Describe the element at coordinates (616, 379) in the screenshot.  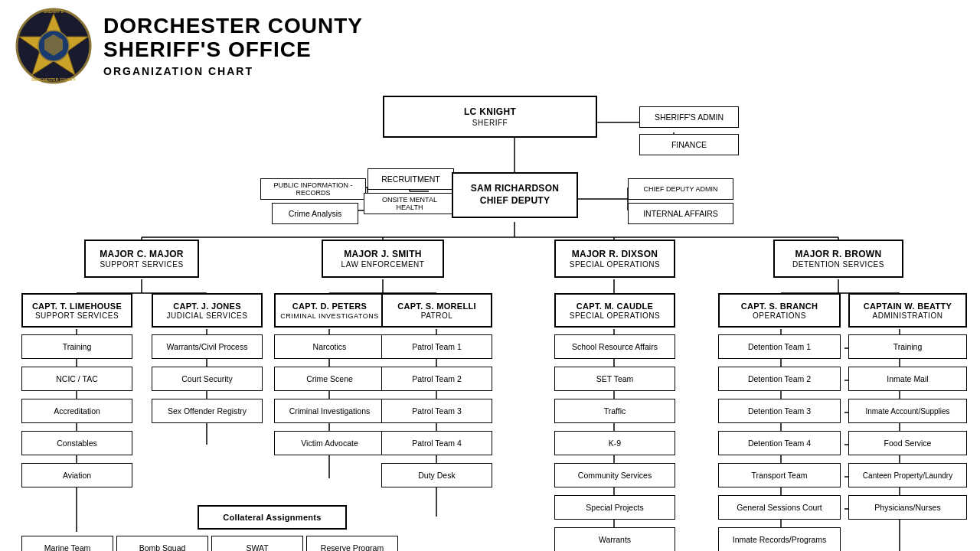
I see `caudle-unit-1-label: SET Team` at that location.